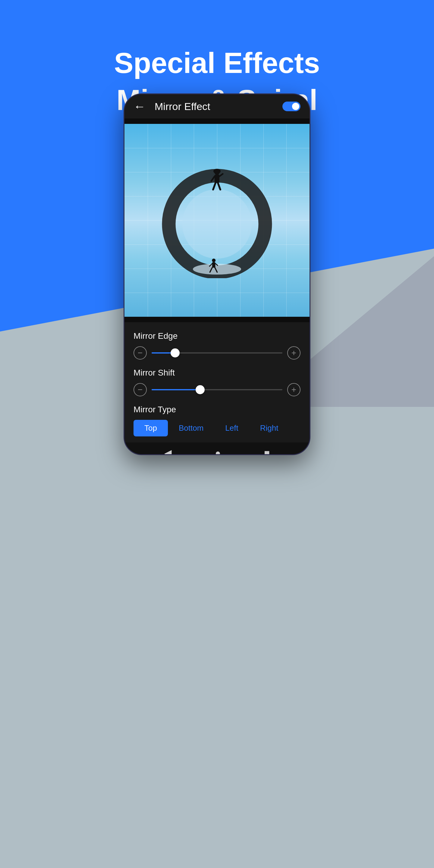 The height and width of the screenshot is (868, 434). Describe the element at coordinates (140, 390) in the screenshot. I see `mirror-shift-minus: −` at that location.